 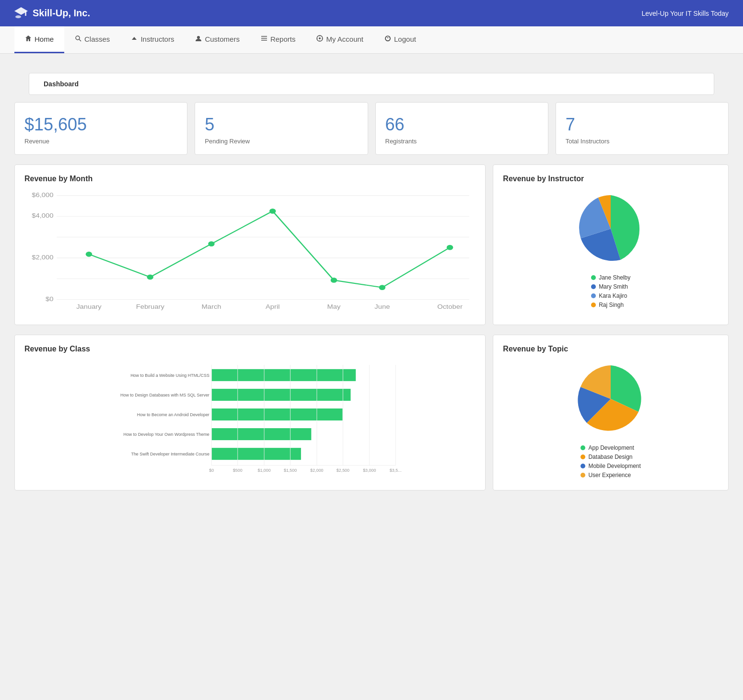 I want to click on reports-icon, so click(x=264, y=39).